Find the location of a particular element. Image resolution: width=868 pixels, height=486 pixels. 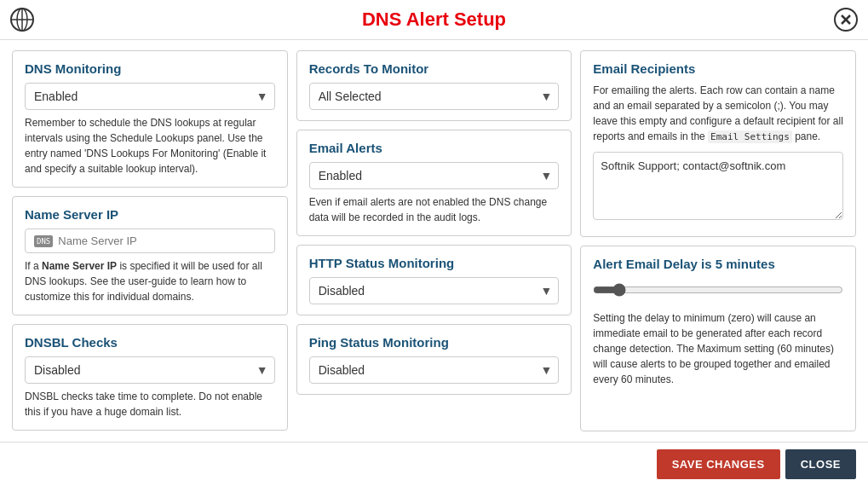

records-to-monitor-panel: Records To Monitor All Selected Custom ▼ is located at coordinates (434, 85).